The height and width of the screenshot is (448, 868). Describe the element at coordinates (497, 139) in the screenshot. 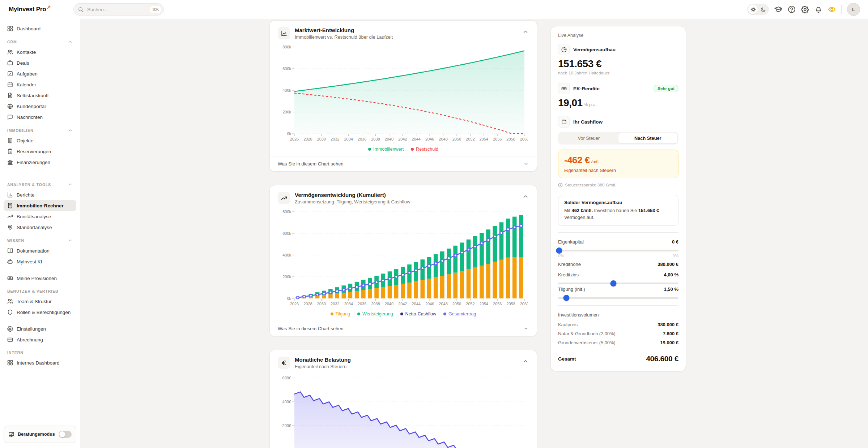

I see `svg-text: 2056` at that location.